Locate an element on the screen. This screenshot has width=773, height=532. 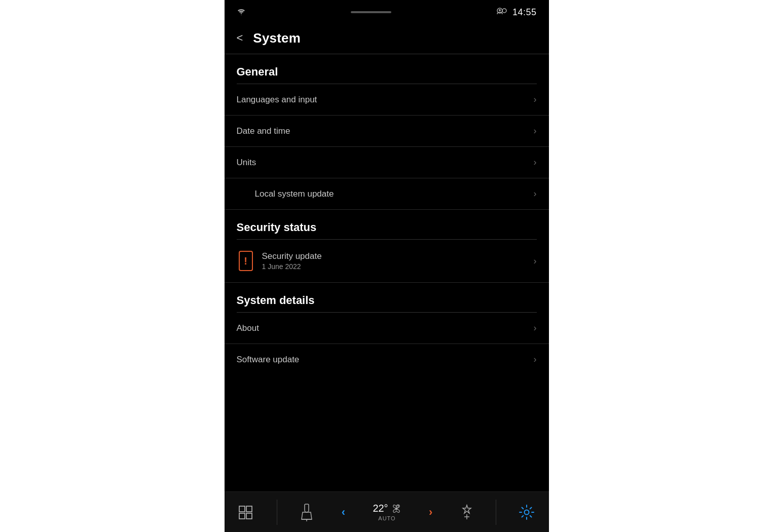
page-title: System is located at coordinates (277, 39).